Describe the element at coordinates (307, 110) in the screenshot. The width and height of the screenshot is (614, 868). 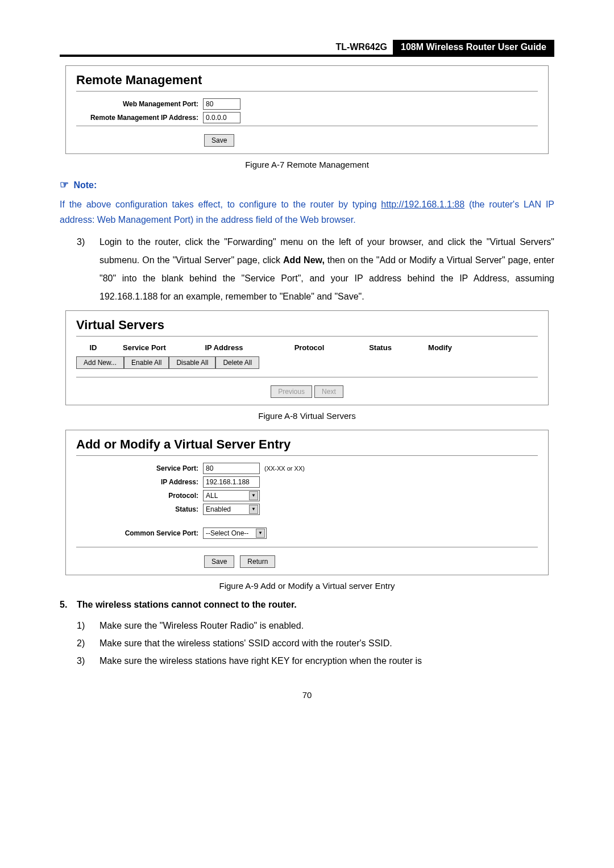
I see `remote-management-panel: Remote Management Web Management Port` at that location.